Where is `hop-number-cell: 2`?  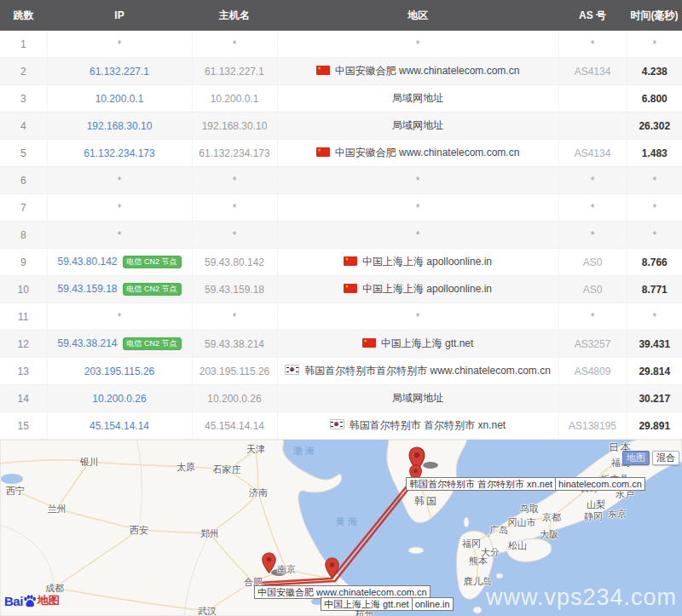
hop-number-cell: 2 is located at coordinates (24, 72).